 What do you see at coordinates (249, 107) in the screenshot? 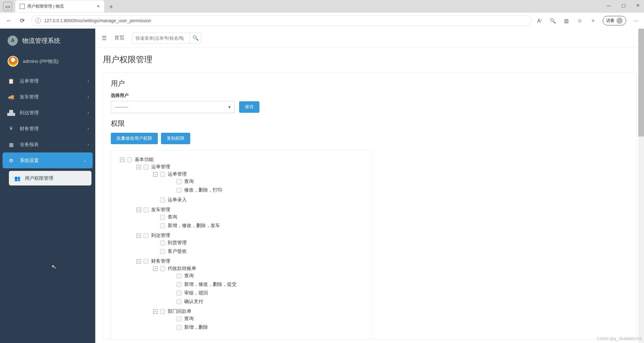
I see `save-button: 保存` at bounding box center [249, 107].